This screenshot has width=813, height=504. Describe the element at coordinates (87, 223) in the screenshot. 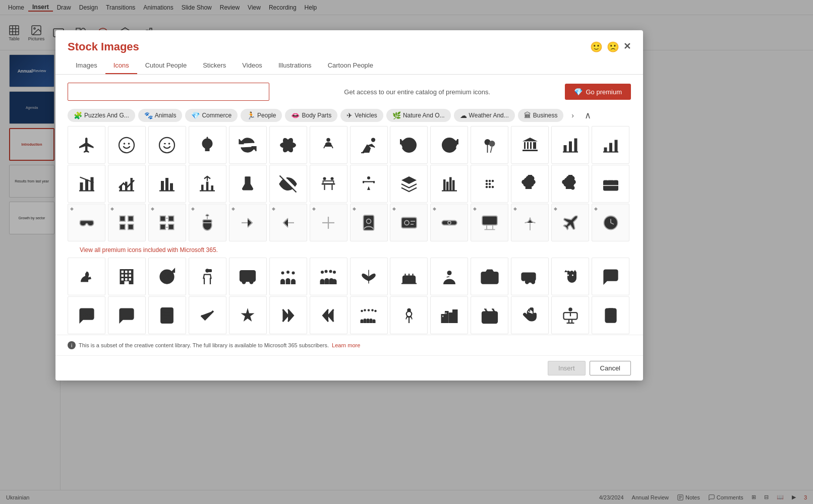

I see `icon-3d-glasses-premium: ◆` at that location.